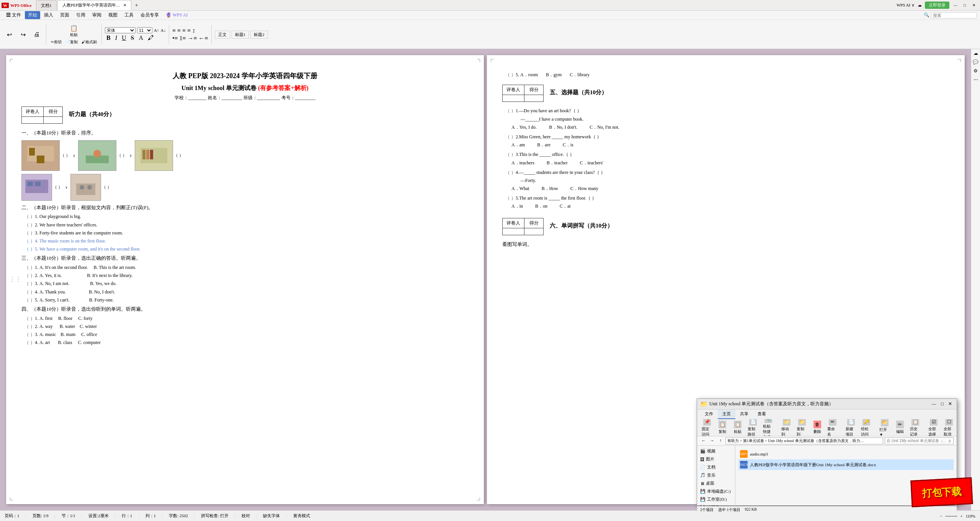 This screenshot has height=521, width=980. Describe the element at coordinates (179, 31) in the screenshot. I see `align-center-button: ≡` at that location.